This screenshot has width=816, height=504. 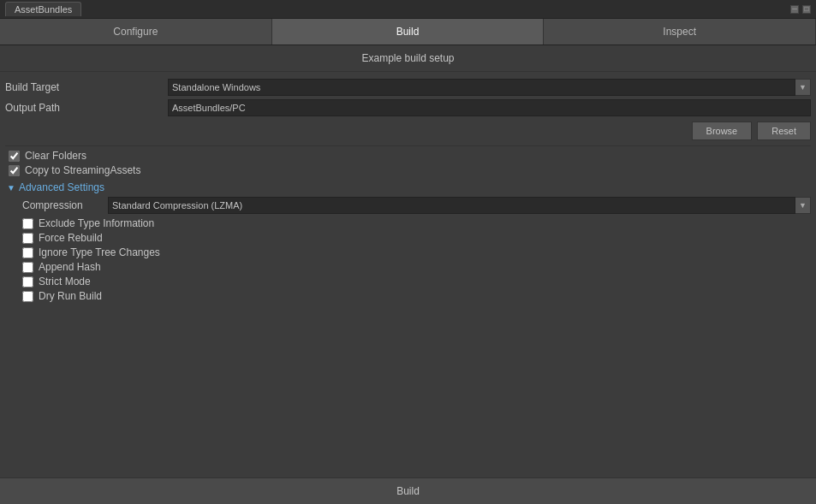 I want to click on maximize-button: □, so click(x=807, y=9).